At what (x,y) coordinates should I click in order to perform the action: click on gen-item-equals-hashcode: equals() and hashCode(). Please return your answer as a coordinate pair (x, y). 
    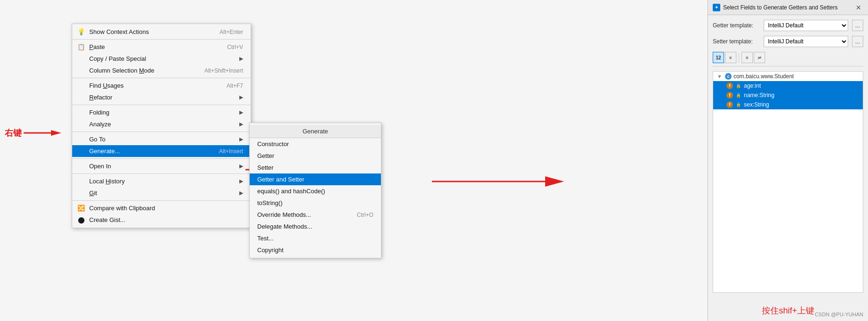
    Looking at the image, I should click on (315, 191).